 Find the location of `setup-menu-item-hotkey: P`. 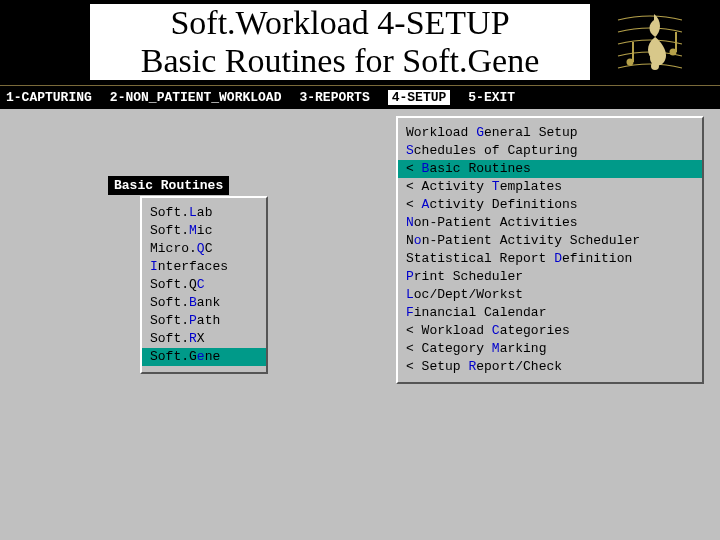

setup-menu-item-hotkey: P is located at coordinates (410, 276).